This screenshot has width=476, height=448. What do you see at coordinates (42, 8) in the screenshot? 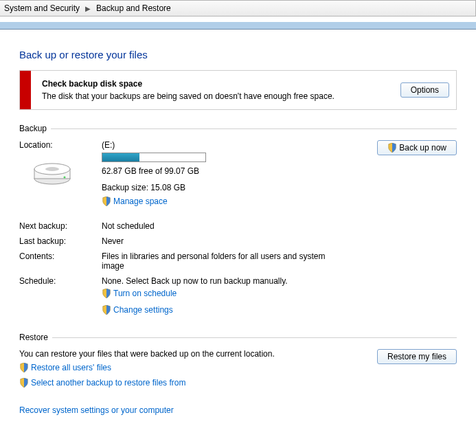
I see `breadcrumb-parent: System and Security` at bounding box center [42, 8].